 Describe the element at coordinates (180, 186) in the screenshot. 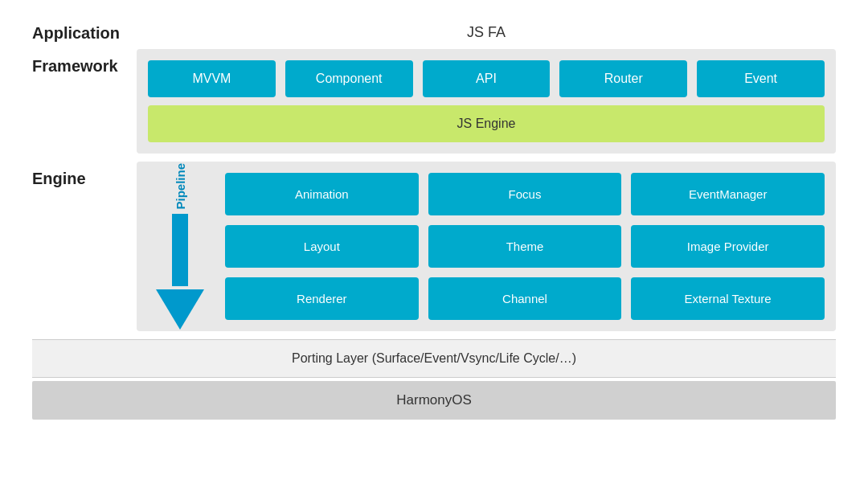

I see `pipeline-label: Pipeline` at that location.